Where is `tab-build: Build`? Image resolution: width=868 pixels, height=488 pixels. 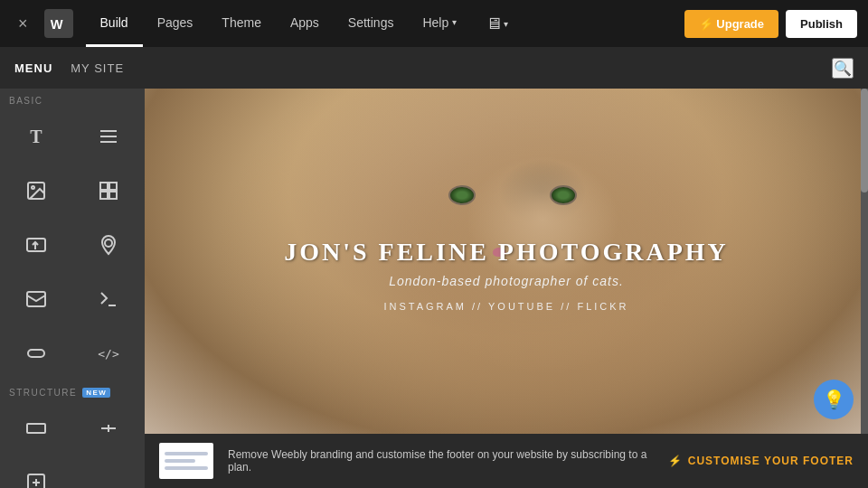
tab-build: Build is located at coordinates (114, 23).